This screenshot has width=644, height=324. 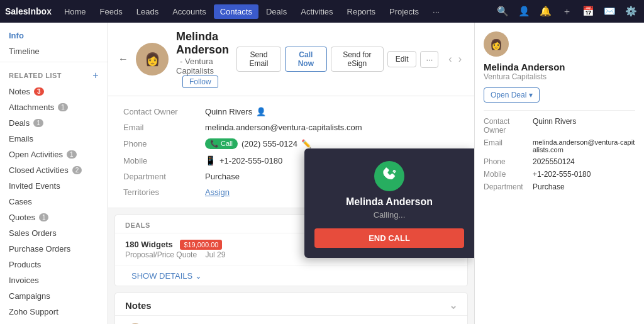 I want to click on send-email-button: Send Email, so click(x=259, y=59).